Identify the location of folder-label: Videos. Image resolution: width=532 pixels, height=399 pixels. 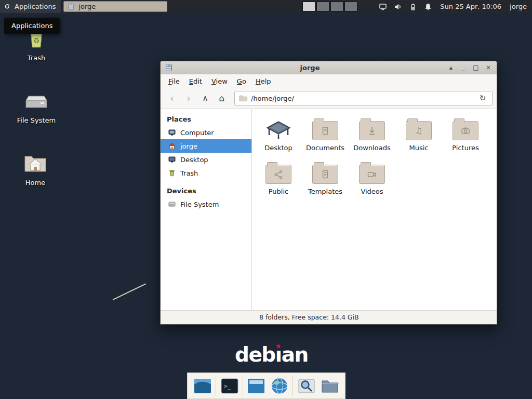
(372, 191).